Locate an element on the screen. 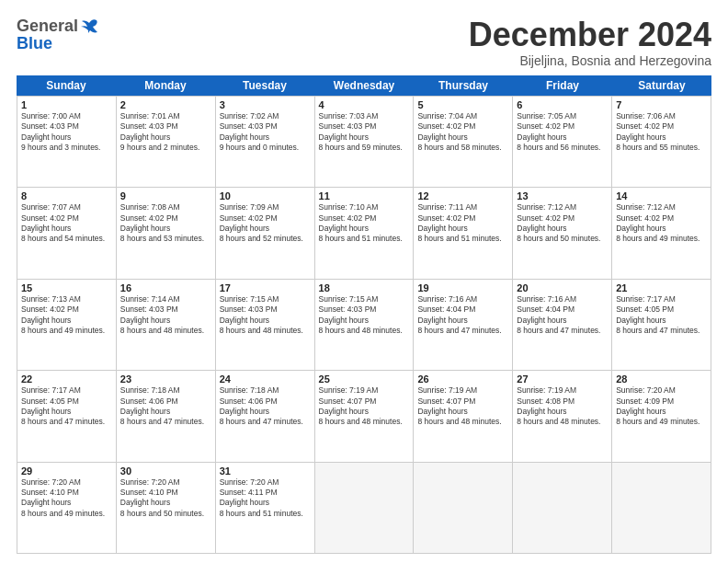 The image size is (728, 563). day-cell-17: 17 Sunrise: 7:15 AMSunset: 4:03 PMDaylig… is located at coordinates (266, 325).